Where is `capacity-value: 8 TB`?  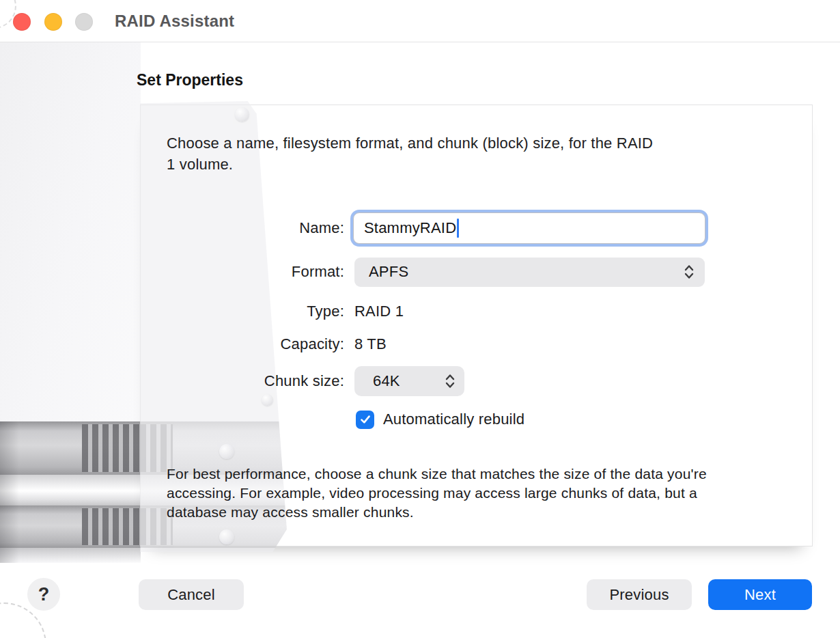
capacity-value: 8 TB is located at coordinates (370, 344).